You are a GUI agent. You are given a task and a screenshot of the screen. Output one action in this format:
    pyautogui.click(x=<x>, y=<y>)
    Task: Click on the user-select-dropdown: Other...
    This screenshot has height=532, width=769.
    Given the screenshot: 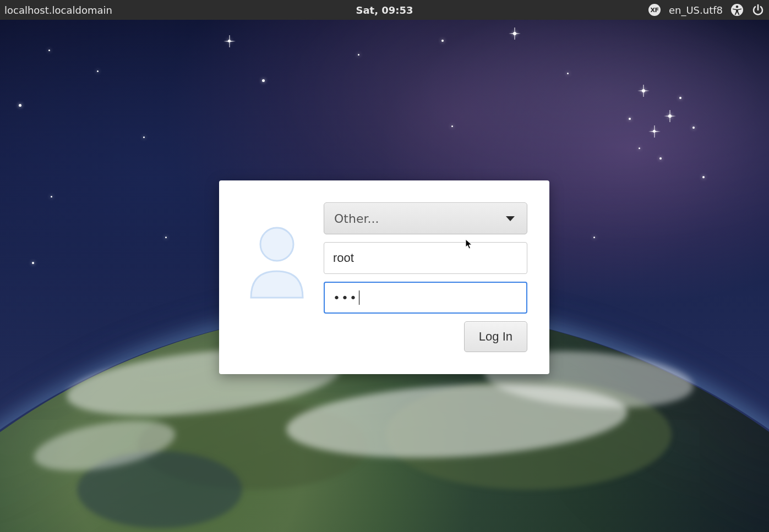 What is the action you would take?
    pyautogui.click(x=426, y=218)
    